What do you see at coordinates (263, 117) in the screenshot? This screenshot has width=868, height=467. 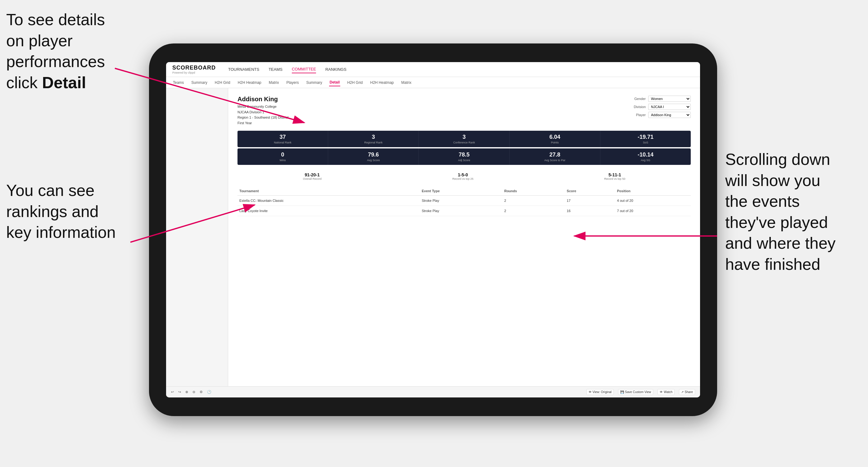 I see `player-region: Region 1 - Southwest (18) District` at bounding box center [263, 117].